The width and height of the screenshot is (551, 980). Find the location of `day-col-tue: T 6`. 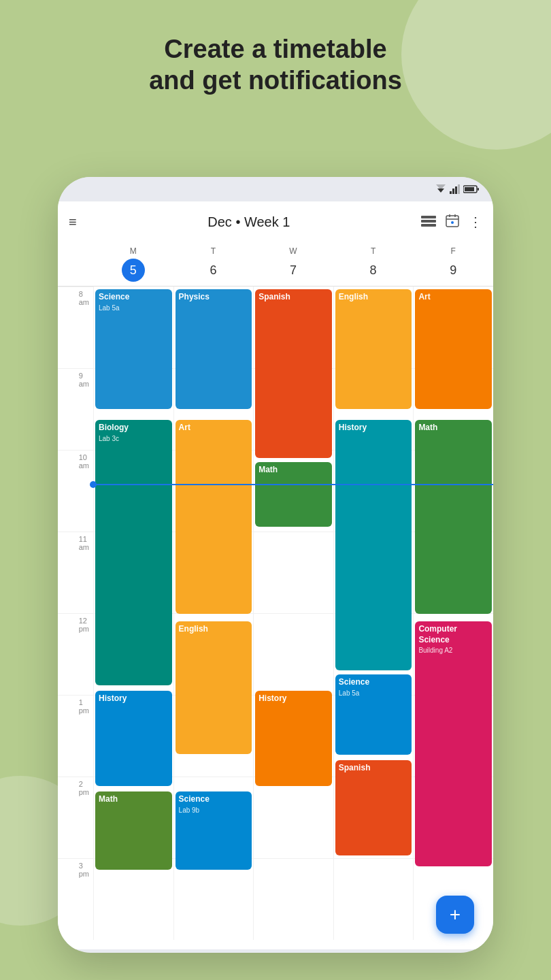

day-col-tue: T 6 is located at coordinates (214, 264).